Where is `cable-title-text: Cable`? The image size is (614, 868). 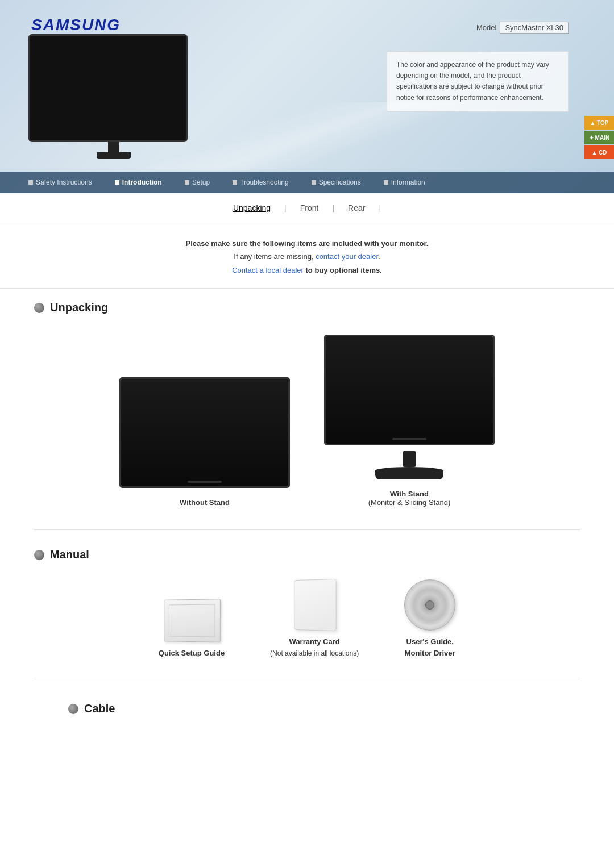 cable-title-text: Cable is located at coordinates (99, 709).